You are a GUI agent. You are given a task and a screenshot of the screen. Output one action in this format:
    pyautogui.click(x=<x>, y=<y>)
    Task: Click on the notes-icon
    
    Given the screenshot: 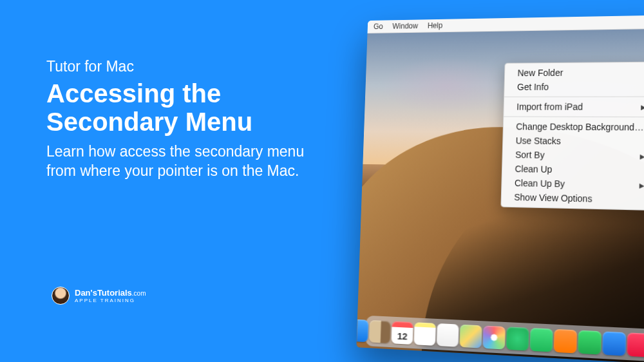 What is the action you would take?
    pyautogui.click(x=425, y=334)
    